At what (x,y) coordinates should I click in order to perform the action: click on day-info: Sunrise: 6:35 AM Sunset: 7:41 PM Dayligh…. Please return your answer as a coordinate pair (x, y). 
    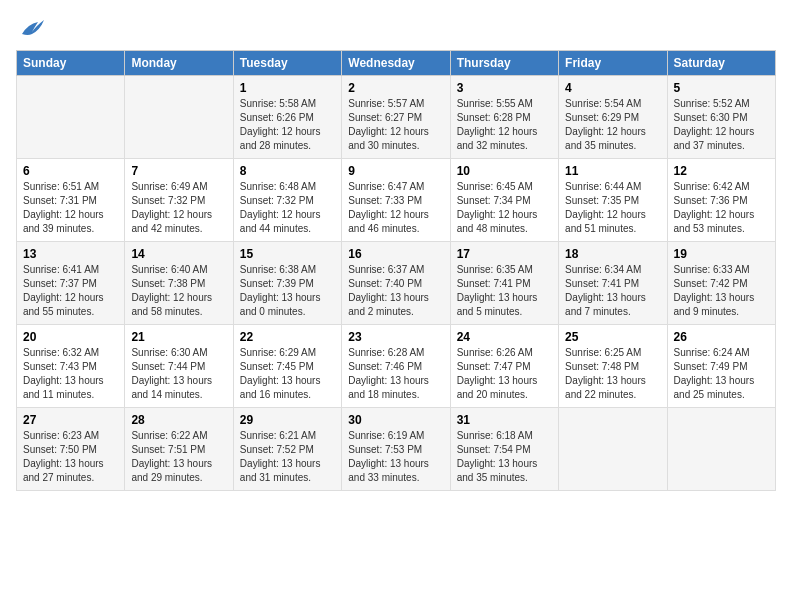
    Looking at the image, I should click on (504, 291).